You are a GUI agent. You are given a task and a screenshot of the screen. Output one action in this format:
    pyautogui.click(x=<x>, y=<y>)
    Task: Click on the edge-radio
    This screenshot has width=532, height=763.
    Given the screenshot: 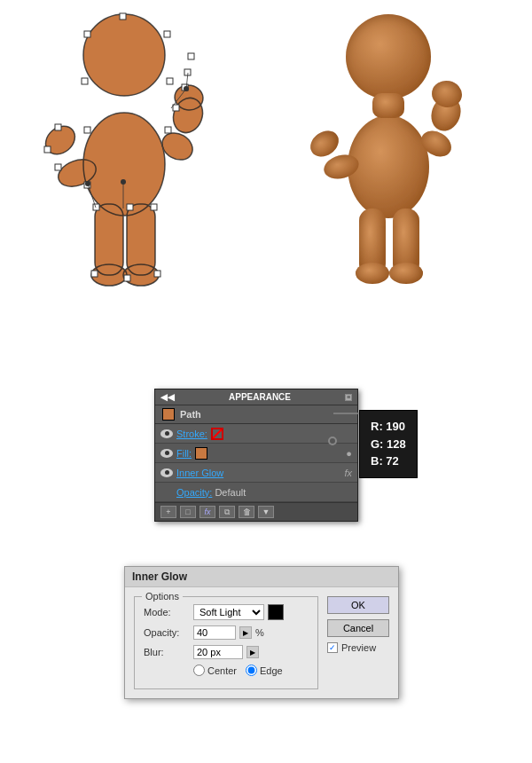 What is the action you would take?
    pyautogui.click(x=252, y=671)
    